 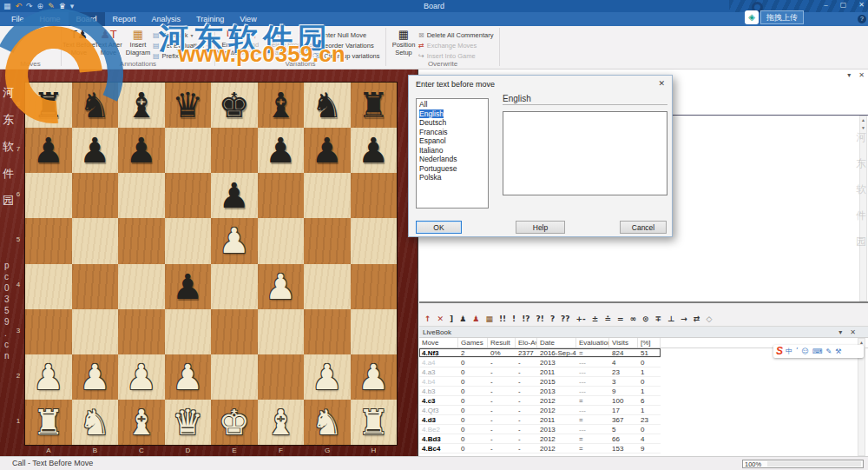 I want to click on square-d2: ♟, so click(x=188, y=377).